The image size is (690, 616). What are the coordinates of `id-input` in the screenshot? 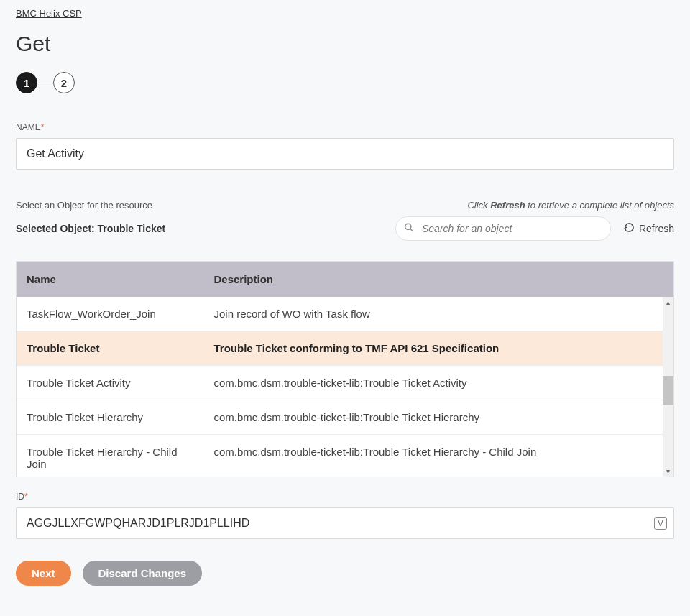 It's located at (345, 523).